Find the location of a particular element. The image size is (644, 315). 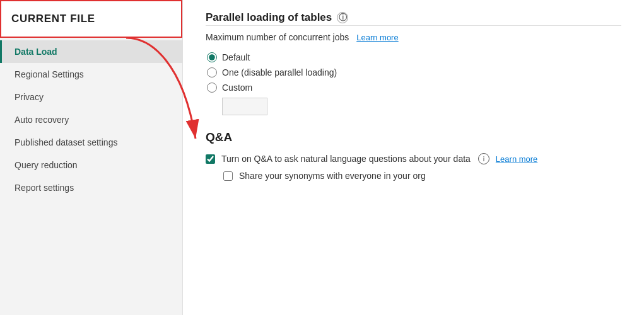

qa-info-icon: i is located at coordinates (484, 159).